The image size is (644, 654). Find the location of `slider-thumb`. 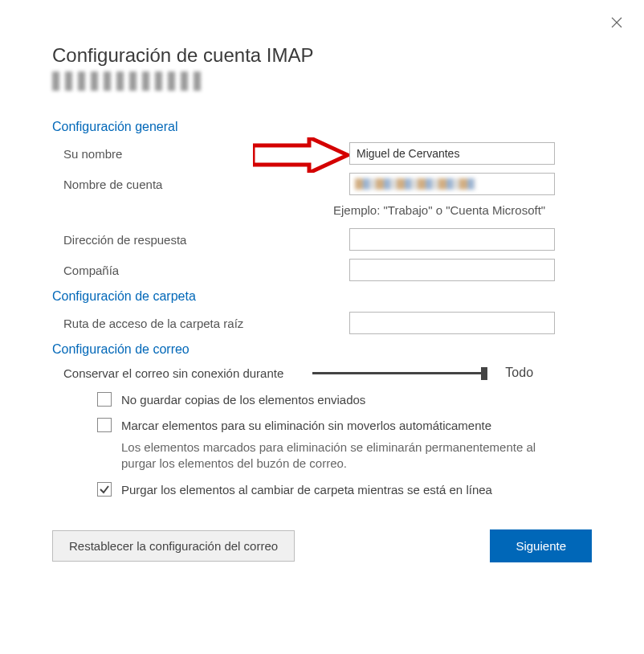

slider-thumb is located at coordinates (484, 374).